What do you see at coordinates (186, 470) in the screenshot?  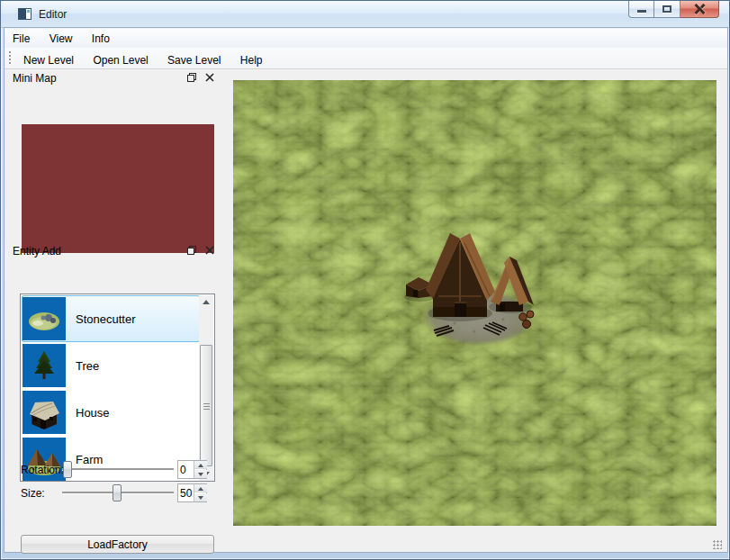 I see `rotation-value-input` at bounding box center [186, 470].